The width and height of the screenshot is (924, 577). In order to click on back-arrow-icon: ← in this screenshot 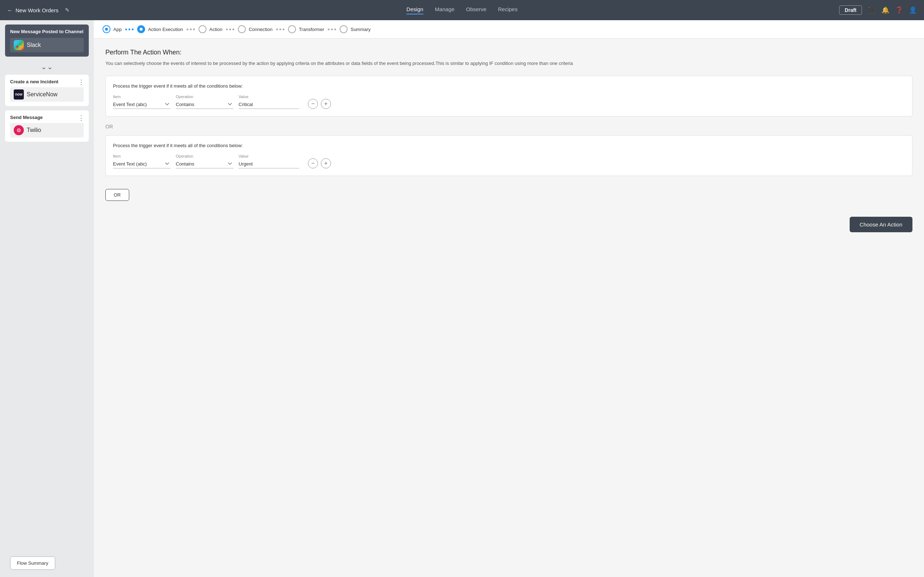, I will do `click(10, 10)`.